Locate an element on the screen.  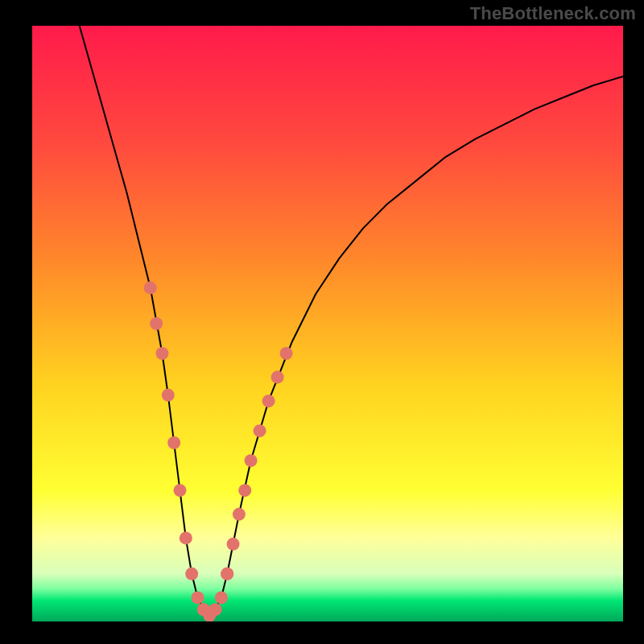
watermark-text: TheBottleneck.com is located at coordinates (553, 14).